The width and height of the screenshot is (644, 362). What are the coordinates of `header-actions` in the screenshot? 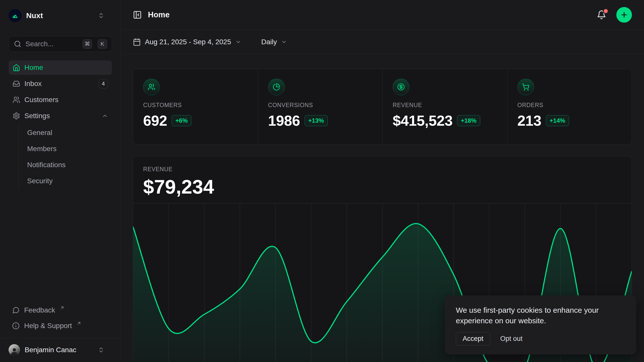 It's located at (614, 15).